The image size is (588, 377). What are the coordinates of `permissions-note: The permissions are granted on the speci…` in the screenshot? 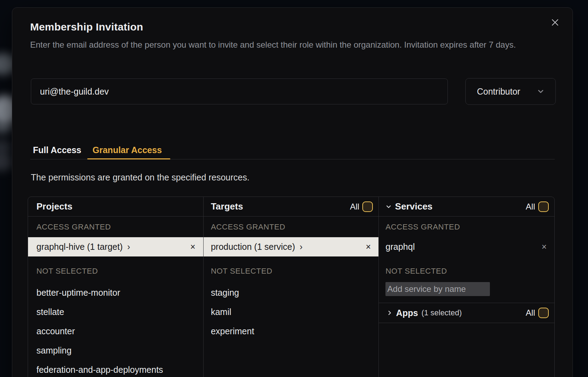 It's located at (140, 177).